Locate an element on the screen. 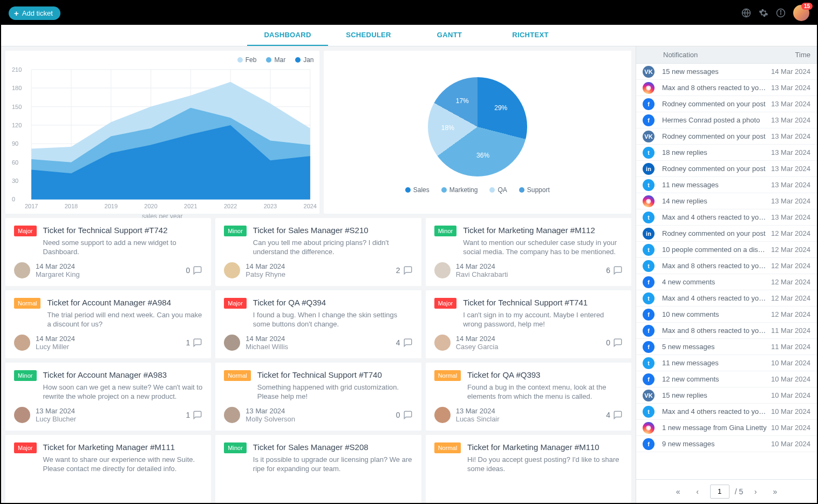 The image size is (818, 504). area-chart-xtick: 2021 is located at coordinates (190, 206).